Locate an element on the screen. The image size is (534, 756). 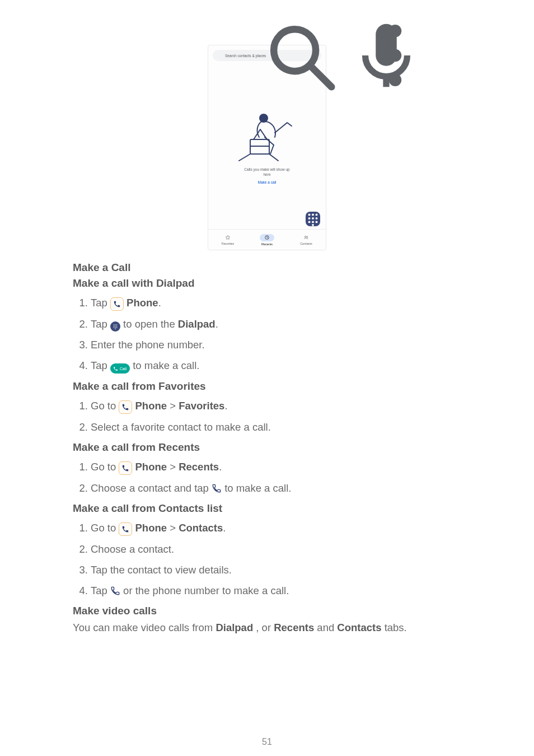
empty-state-illustration is located at coordinates (267, 134).